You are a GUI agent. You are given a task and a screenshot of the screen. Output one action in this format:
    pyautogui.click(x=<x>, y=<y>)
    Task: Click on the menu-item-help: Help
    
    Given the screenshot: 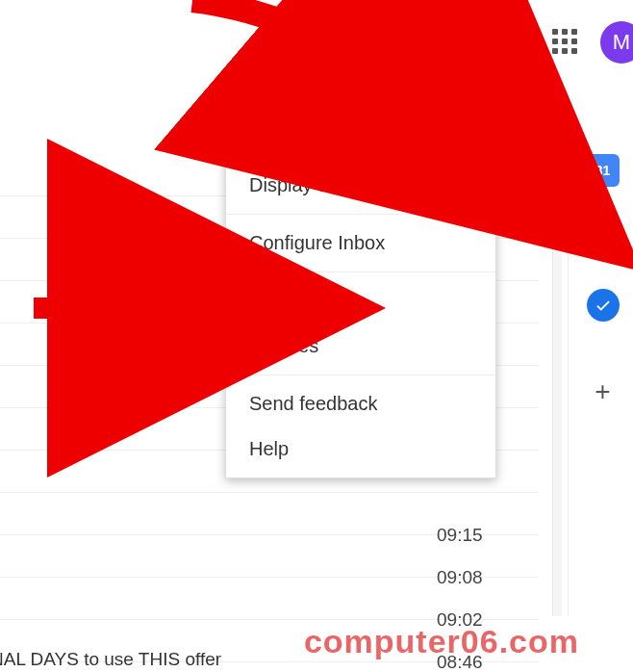 What is the action you would take?
    pyautogui.click(x=361, y=449)
    